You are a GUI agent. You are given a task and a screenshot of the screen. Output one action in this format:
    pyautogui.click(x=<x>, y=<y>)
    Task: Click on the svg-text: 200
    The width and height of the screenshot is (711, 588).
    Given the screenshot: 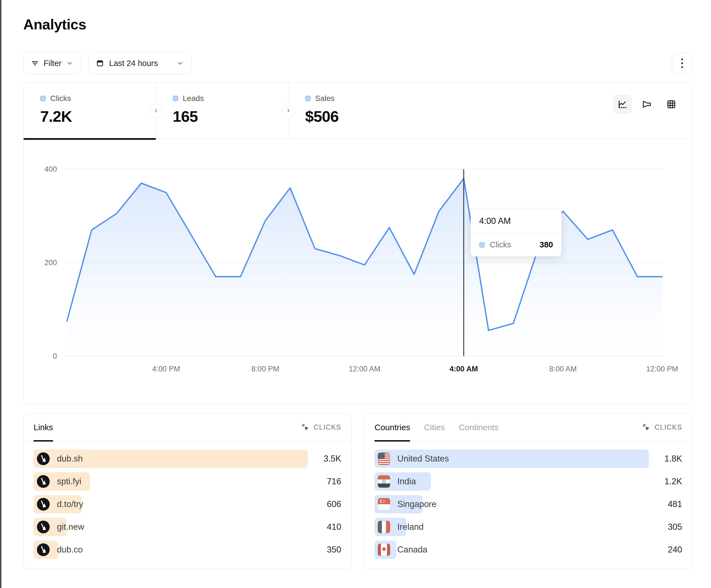 What is the action you would take?
    pyautogui.click(x=51, y=263)
    